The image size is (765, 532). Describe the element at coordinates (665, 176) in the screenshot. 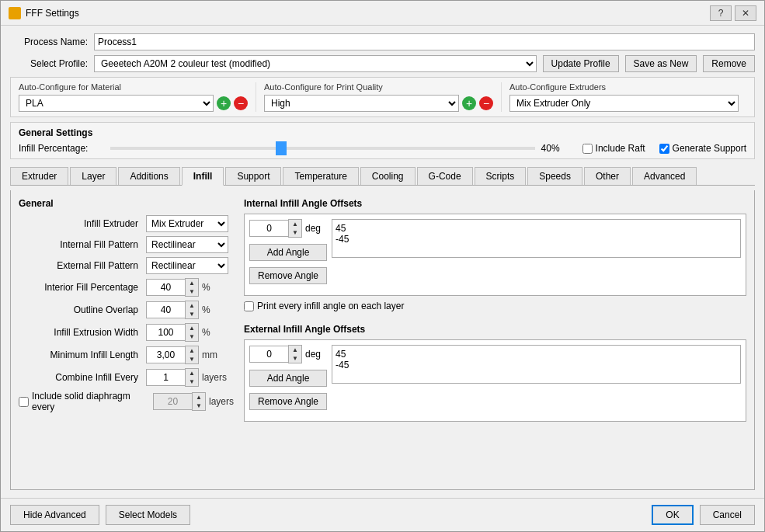

I see `tab-advanced: Advanced` at that location.